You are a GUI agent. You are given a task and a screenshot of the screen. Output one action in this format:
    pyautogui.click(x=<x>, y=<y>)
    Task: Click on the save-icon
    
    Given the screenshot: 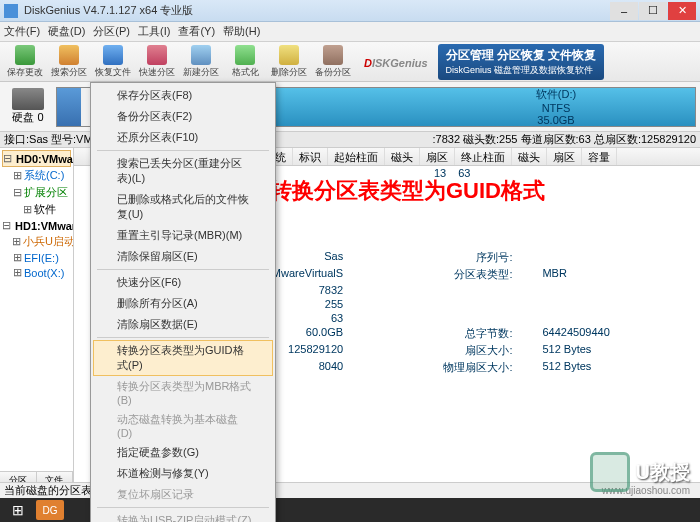 What is the action you would take?
    pyautogui.click(x=25, y=55)
    